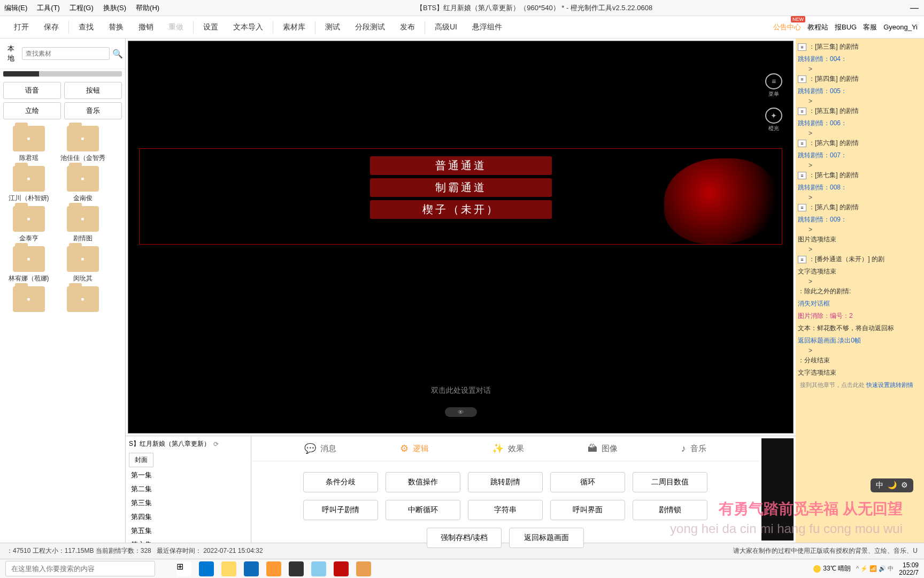 Image resolution: width=924 pixels, height=578 pixels. I want to click on bug-link: 报BUG, so click(846, 27).